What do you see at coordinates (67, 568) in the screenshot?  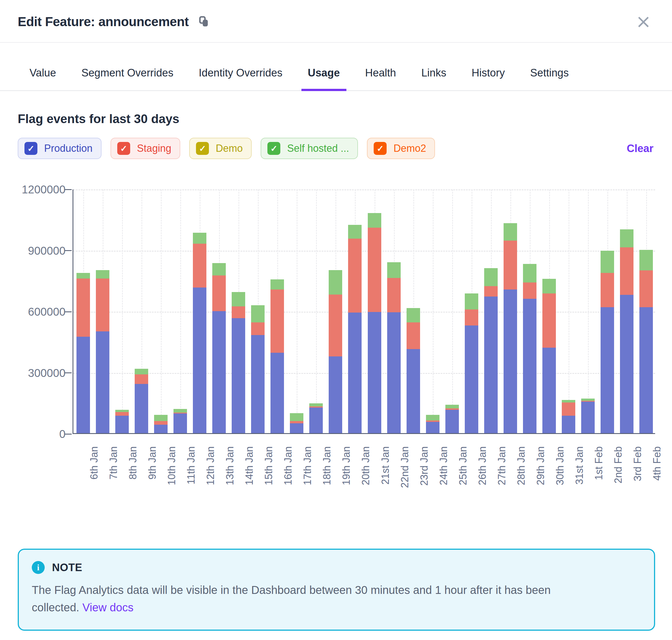 I see `note-label: NOTE` at bounding box center [67, 568].